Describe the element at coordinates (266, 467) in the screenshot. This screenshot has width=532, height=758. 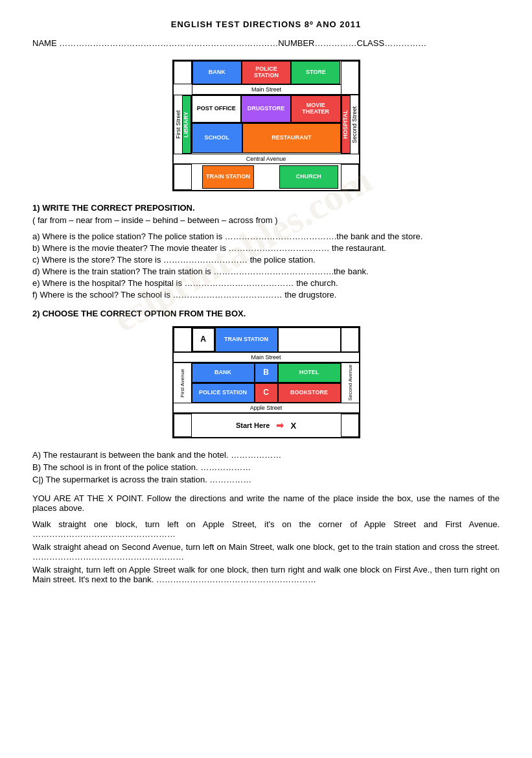
I see `answer-section2: A) The restaurant is between the bank an…` at that location.